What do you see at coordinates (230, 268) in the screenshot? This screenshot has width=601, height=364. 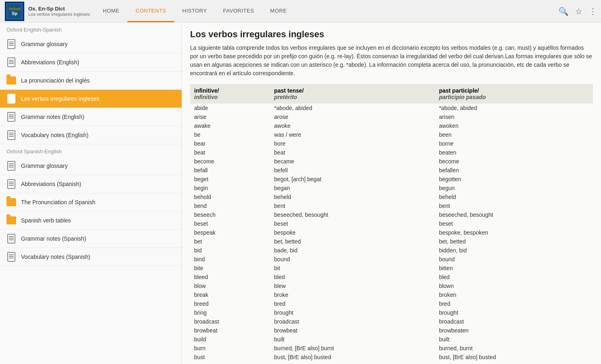 I see `cell-infinitive: bite` at bounding box center [230, 268].